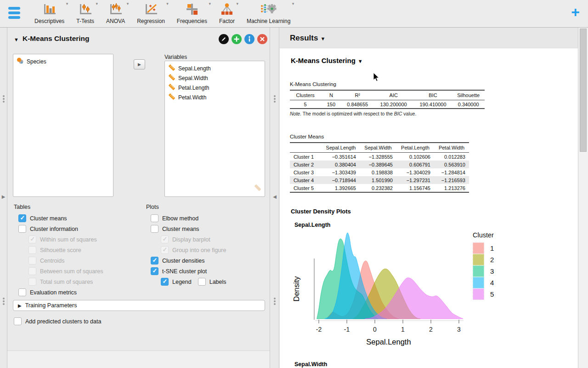 This screenshot has height=368, width=588. I want to click on table-row: Cluster 3−1.3034390.198838−1.304029−1.28…, so click(379, 172).